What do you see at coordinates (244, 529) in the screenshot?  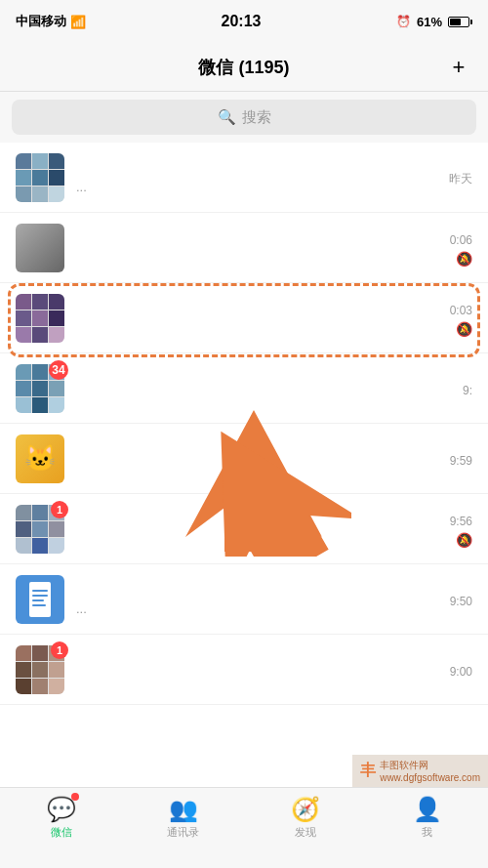 I see `chat-item: 1 9:56 🔕` at bounding box center [244, 529].